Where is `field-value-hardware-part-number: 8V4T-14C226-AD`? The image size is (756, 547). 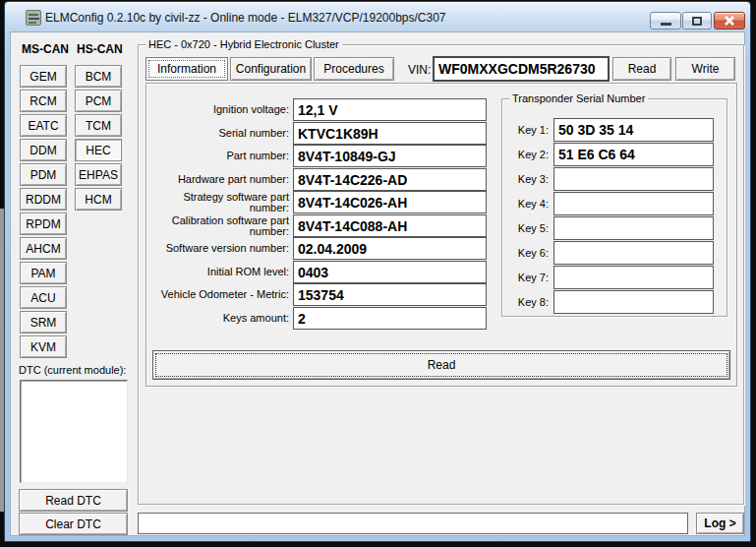
field-value-hardware-part-number: 8V4T-14C226-AD is located at coordinates (389, 179).